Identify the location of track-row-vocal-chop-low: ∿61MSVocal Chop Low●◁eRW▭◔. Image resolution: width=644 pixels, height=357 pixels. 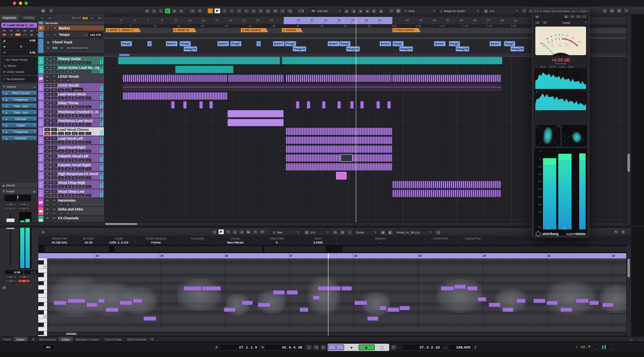
(71, 194).